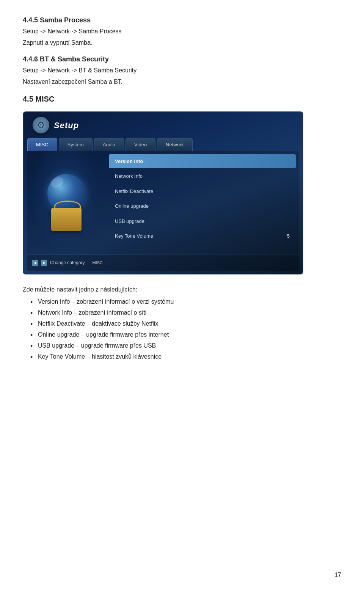 This screenshot has height=591, width=364. I want to click on change-category-label: Change category, so click(67, 263).